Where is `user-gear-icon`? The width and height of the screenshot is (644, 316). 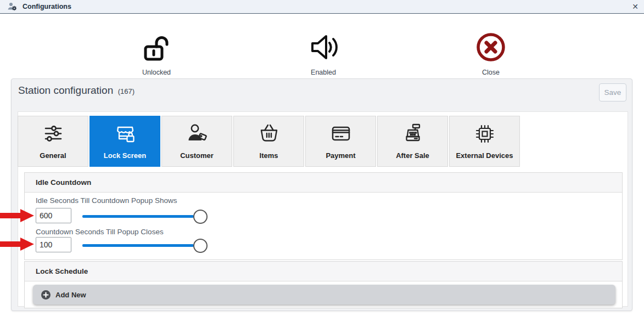
user-gear-icon is located at coordinates (12, 7).